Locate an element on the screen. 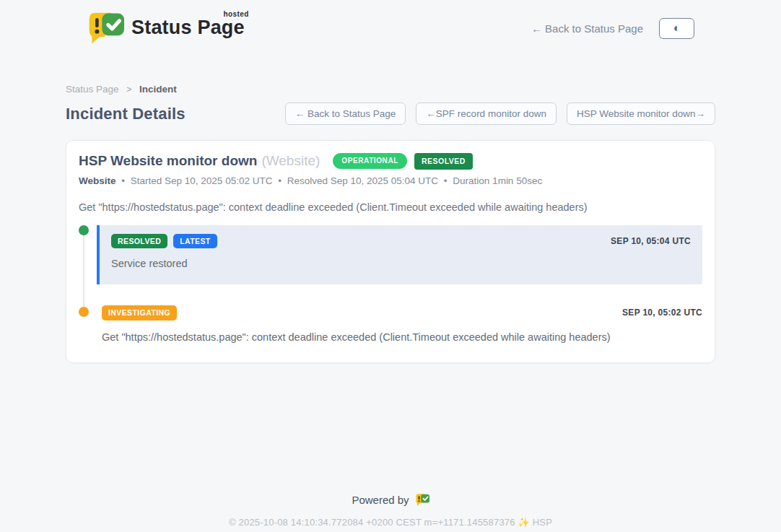 The image size is (781, 532). theme-toggle-button: ◐ is located at coordinates (677, 29).